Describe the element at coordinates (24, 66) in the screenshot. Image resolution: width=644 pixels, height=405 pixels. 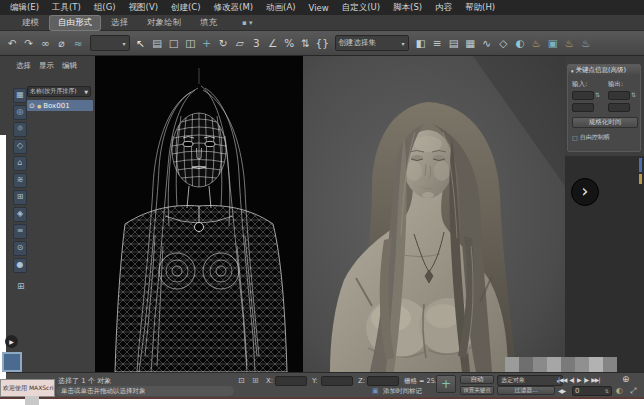
I see `explorer-menu-select: 选择` at that location.